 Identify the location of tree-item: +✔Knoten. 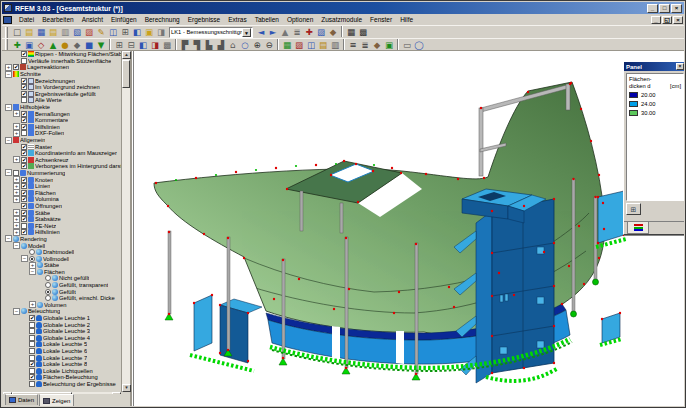
(62, 180).